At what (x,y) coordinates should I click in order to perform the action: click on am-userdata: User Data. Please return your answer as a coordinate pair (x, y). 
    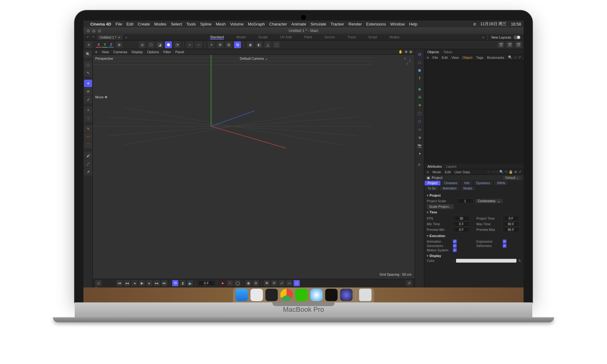
    Looking at the image, I should click on (462, 172).